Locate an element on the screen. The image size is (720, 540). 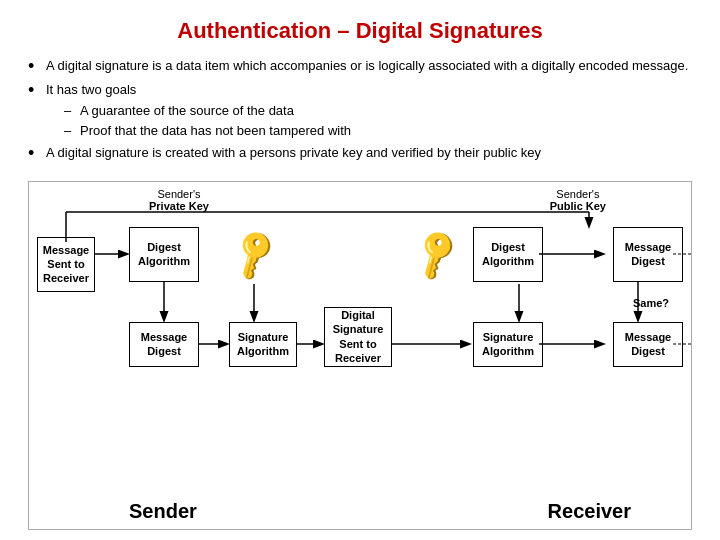
key-receiver: 🔑 is located at coordinates (436, 254).